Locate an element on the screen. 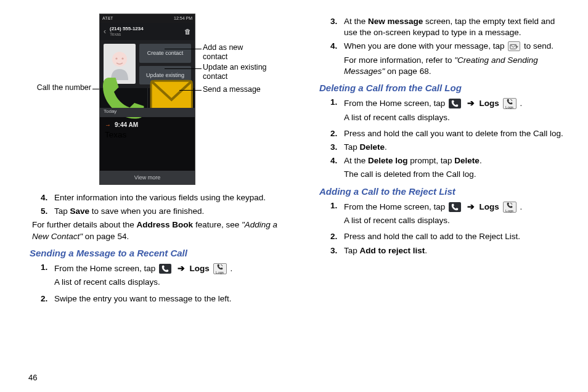 Image resolution: width=588 pixels, height=392 pixels. create-contact-button: Create contact is located at coordinates (165, 53).